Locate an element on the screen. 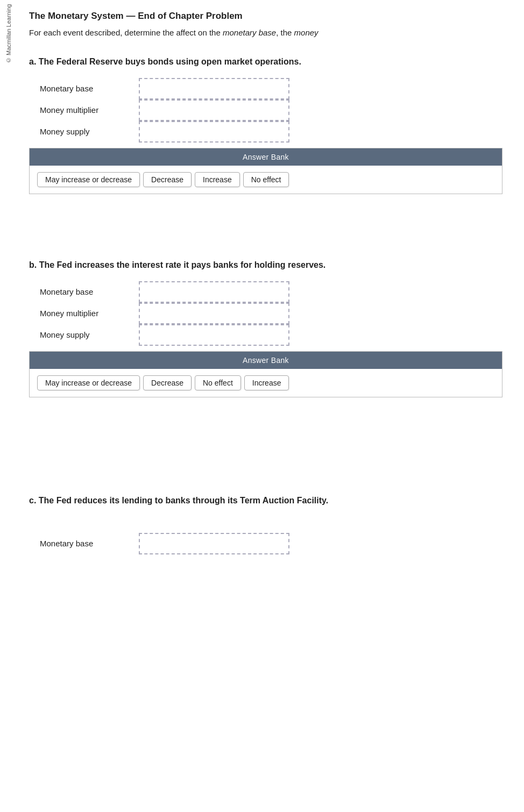  label-money-supply-a: Money supply is located at coordinates (88, 131).